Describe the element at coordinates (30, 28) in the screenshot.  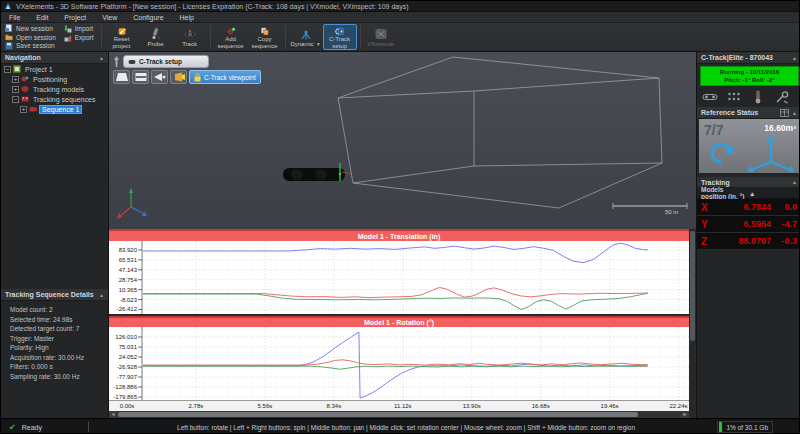
I see `new-session-button: New session` at that location.